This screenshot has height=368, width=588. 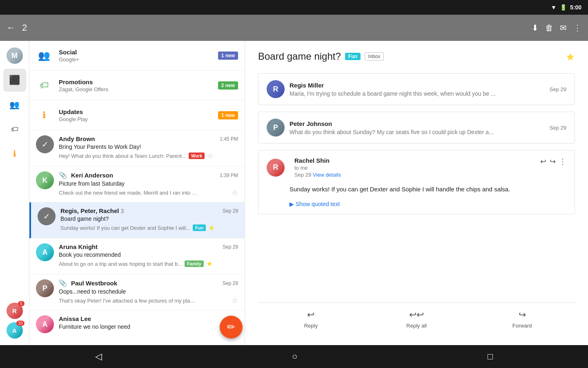 I want to click on peter-msg-avatar: P, so click(x=276, y=128).